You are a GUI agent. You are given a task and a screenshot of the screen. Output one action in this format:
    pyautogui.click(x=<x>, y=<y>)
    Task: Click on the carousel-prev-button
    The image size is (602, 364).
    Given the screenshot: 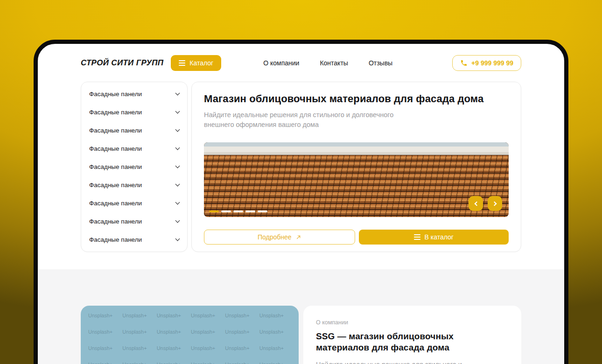 What is the action you would take?
    pyautogui.click(x=476, y=203)
    